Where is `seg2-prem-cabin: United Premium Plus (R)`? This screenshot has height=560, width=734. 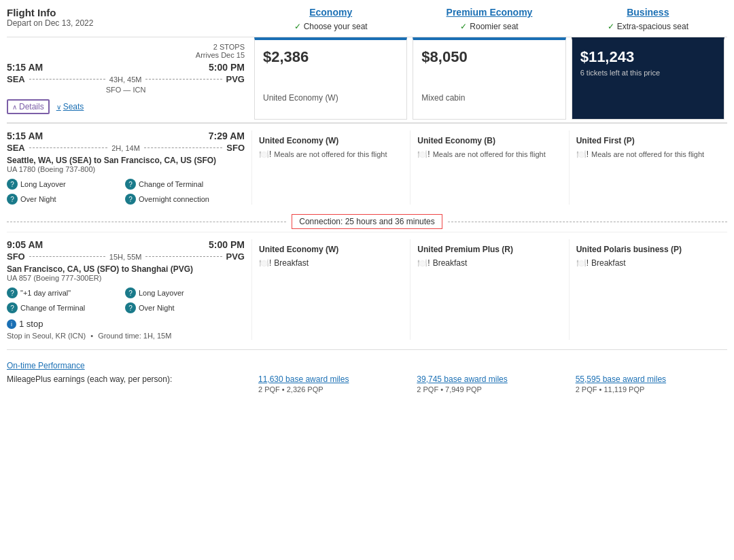
seg2-prem-cabin: United Premium Plus (R) is located at coordinates (489, 249).